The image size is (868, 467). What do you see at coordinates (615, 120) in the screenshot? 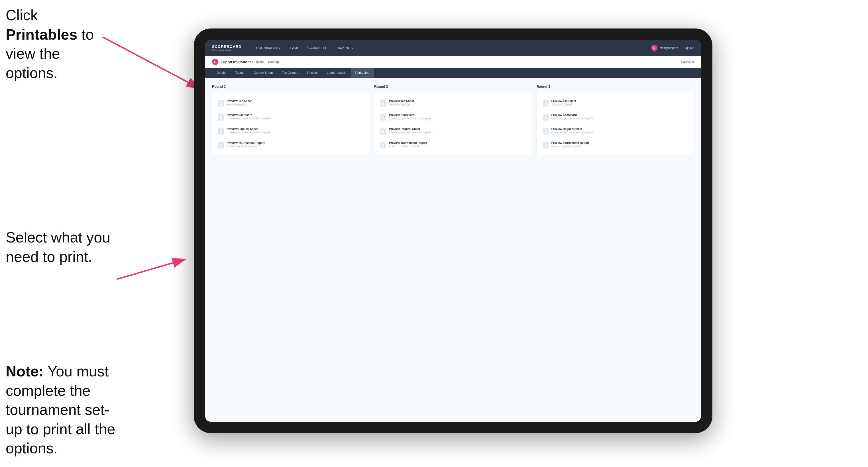
I see `round-3-column: Round 3 📄 Preview Tee Sheet Tee Sheet re…` at bounding box center [615, 120].